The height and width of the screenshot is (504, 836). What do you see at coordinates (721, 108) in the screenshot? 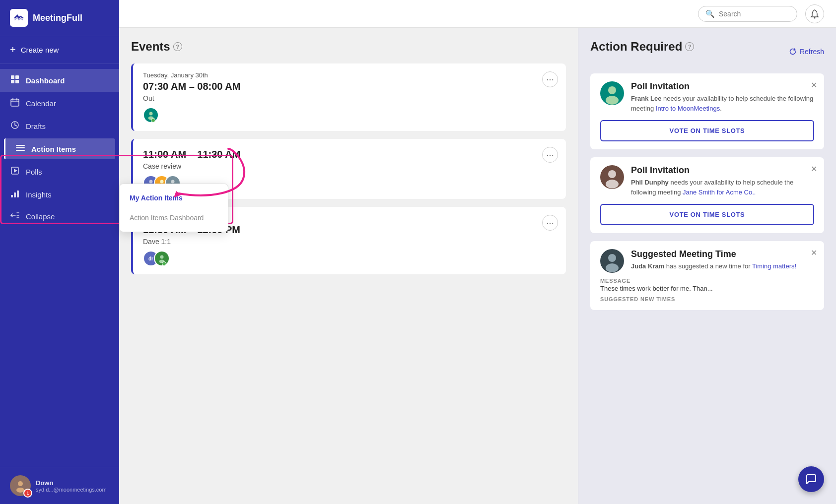
I see `action-desc-post: .` at bounding box center [721, 108].